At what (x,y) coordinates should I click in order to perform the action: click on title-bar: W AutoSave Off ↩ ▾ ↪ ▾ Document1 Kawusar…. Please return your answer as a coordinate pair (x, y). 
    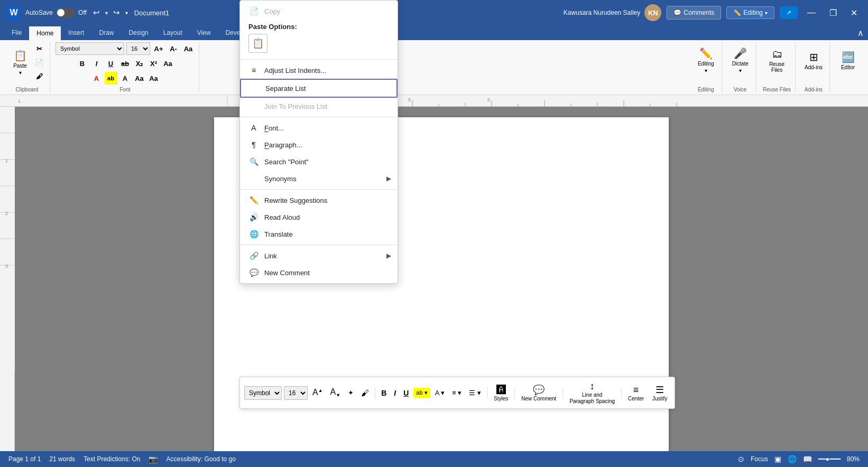
    Looking at the image, I should click on (434, 13).